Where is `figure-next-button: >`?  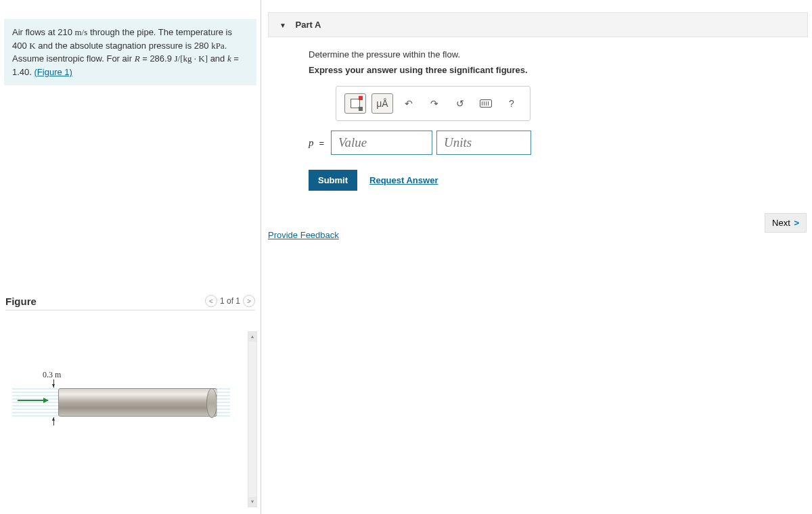
figure-next-button: > is located at coordinates (249, 301).